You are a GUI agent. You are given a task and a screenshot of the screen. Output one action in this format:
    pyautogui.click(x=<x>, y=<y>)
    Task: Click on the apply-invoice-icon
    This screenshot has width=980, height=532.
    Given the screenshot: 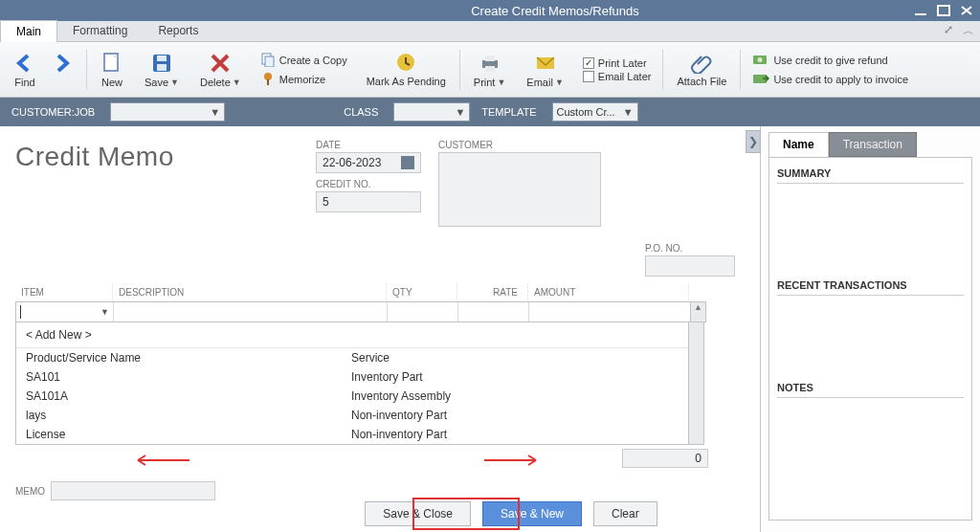 What is the action you would take?
    pyautogui.click(x=761, y=79)
    